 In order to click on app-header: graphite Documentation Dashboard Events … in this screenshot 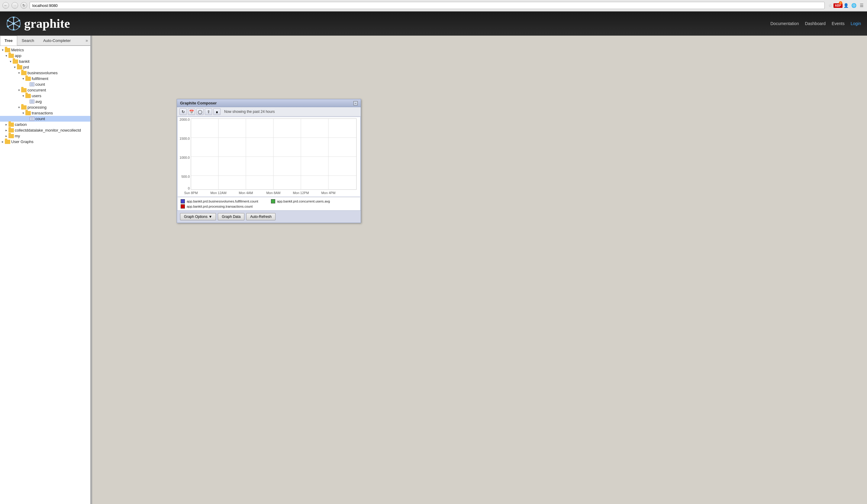, I will do `click(434, 23)`.